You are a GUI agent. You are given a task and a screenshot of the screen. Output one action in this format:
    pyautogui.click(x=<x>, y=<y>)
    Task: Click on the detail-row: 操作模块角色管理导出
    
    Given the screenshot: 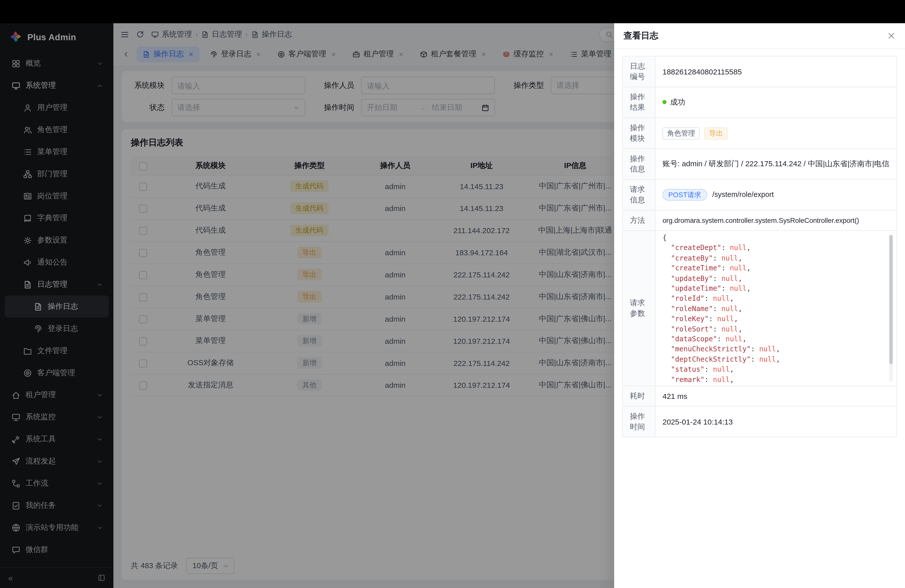 What is the action you would take?
    pyautogui.click(x=760, y=133)
    